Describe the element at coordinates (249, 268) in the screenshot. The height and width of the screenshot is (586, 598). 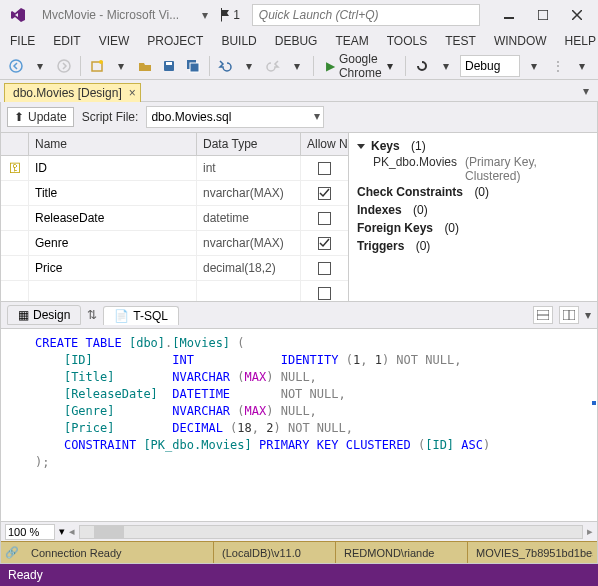
I see `cell-type: decimal(18,2)` at that location.